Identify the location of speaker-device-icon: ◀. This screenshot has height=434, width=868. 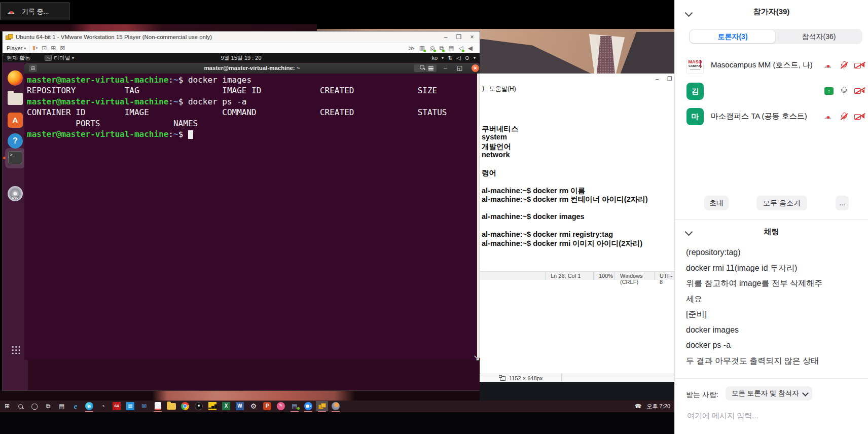
(471, 48).